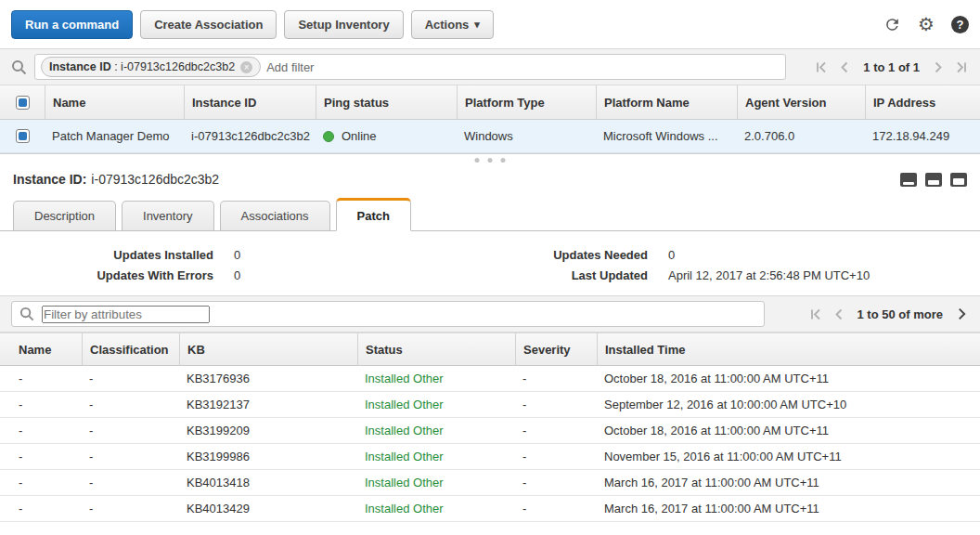 The height and width of the screenshot is (535, 980). I want to click on instances-filter-bar: Instance ID : i-07913c126dbc2c3b2 × 1 to…, so click(490, 67).